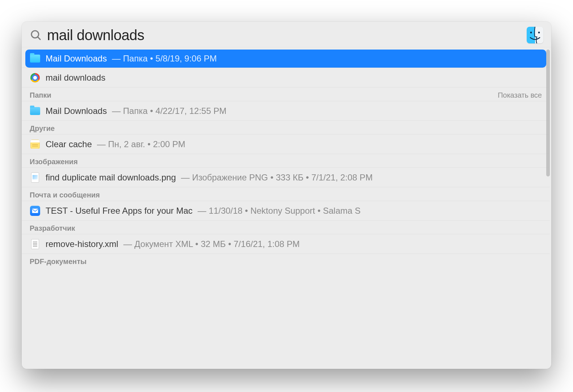 This screenshot has width=573, height=392. Describe the element at coordinates (58, 262) in the screenshot. I see `section-title: PDF-документы` at that location.